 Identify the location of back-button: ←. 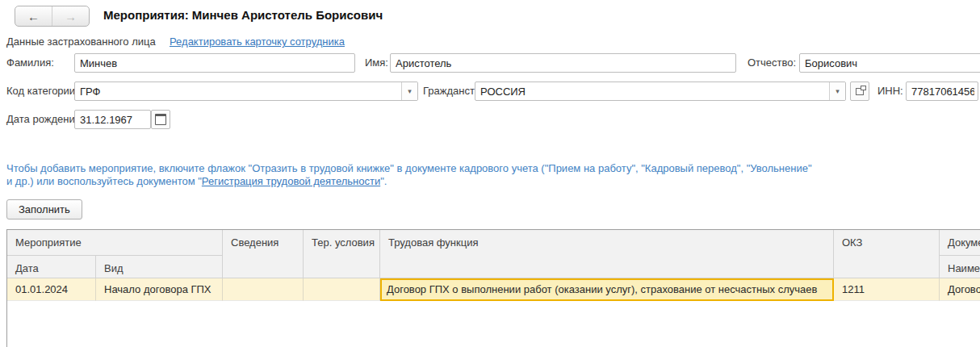
(34, 16).